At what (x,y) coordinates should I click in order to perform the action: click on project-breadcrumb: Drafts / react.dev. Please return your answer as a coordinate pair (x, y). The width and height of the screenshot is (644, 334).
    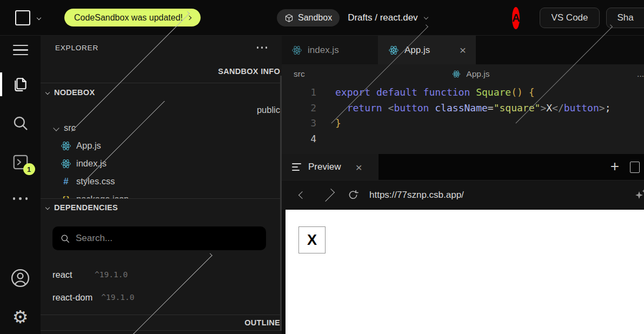
    Looking at the image, I should click on (387, 18).